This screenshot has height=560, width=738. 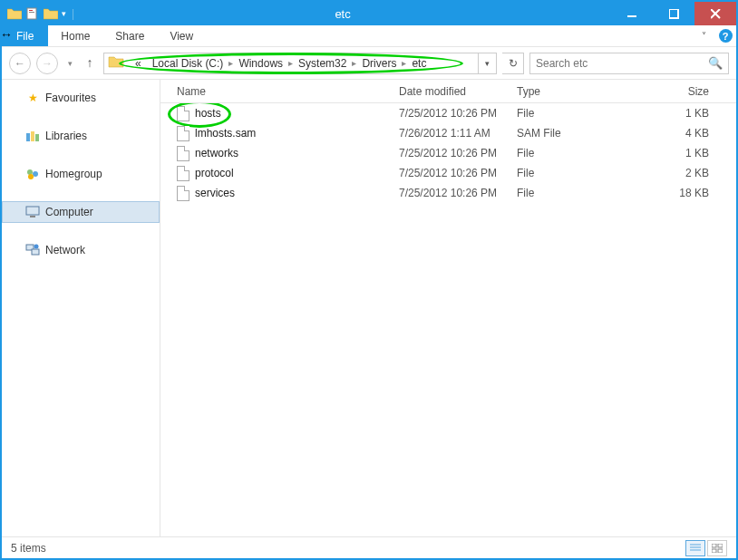 What do you see at coordinates (513, 63) in the screenshot?
I see `refresh-button: ↻` at bounding box center [513, 63].